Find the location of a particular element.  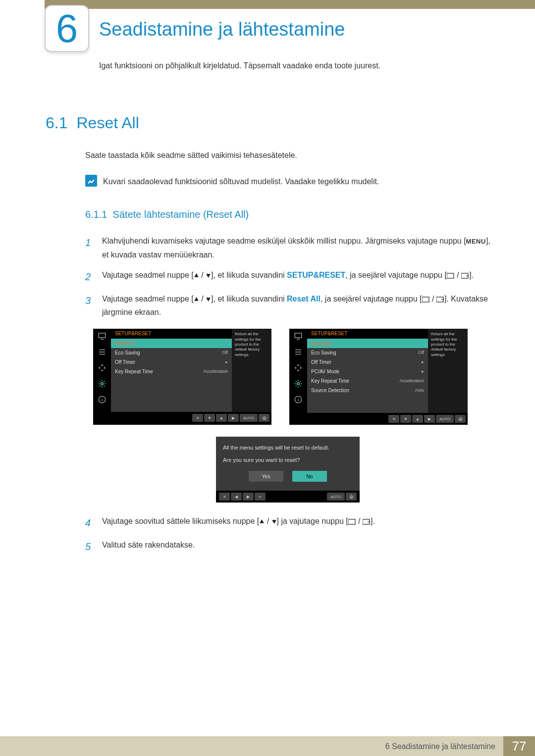

confirm-modal: All the menu settings will be reset to d… is located at coordinates (288, 469).